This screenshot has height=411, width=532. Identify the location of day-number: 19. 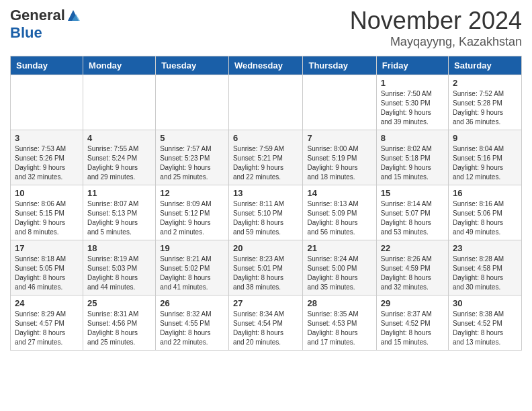
(192, 248).